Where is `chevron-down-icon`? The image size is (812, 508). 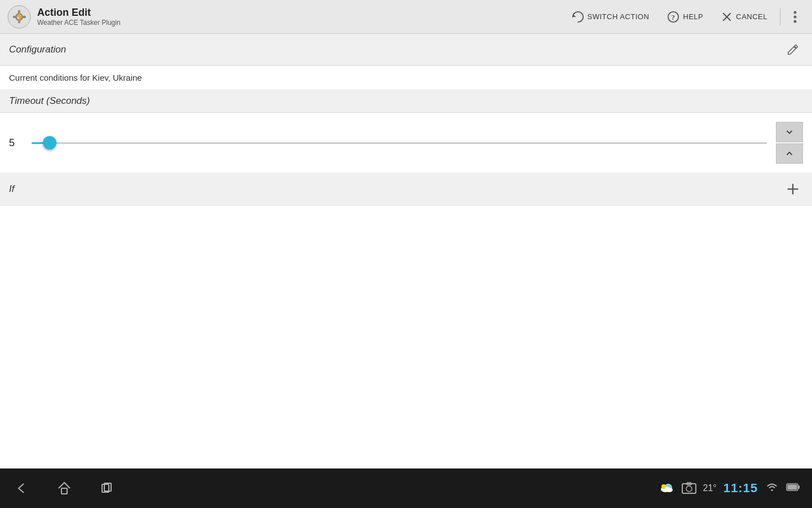
chevron-down-icon is located at coordinates (789, 132).